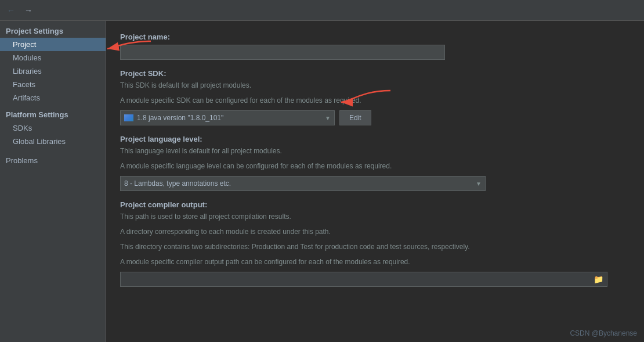 The width and height of the screenshot is (644, 342). What do you see at coordinates (53, 142) in the screenshot?
I see `sidebar-item-global-libraries: Global Libraries` at bounding box center [53, 142].